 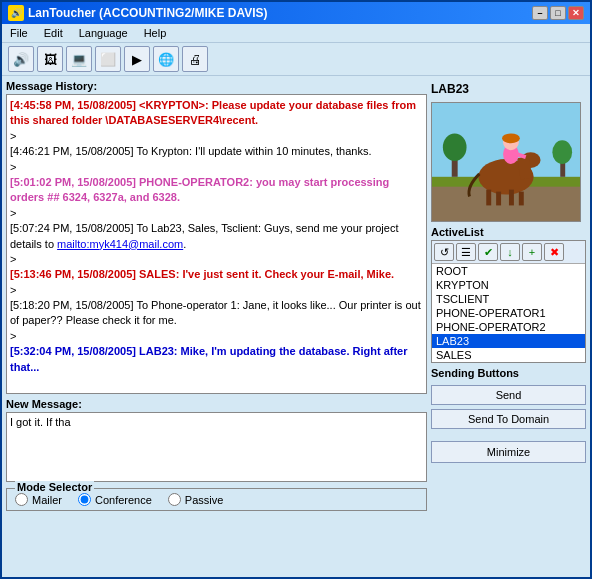 I want to click on active-list-box: ↺ ☰ ✔ ↓ + ✖ ROOT KRYPTON TSCLIENT PHONE-…, so click(x=508, y=302).